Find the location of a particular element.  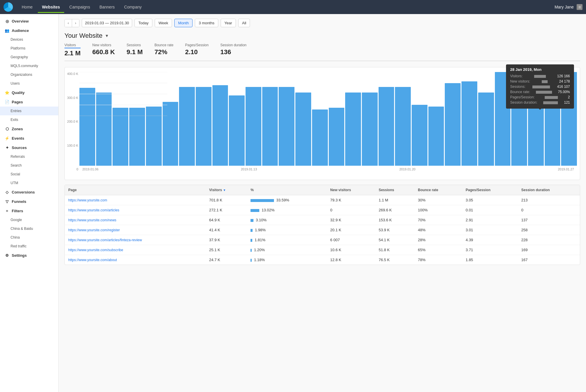

date-range: 2019.01.03 — 2019.01.30 is located at coordinates (107, 23).